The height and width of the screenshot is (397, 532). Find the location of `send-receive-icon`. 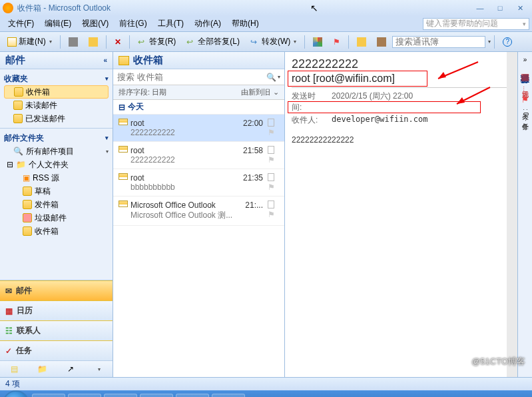

send-receive-icon is located at coordinates (362, 42).